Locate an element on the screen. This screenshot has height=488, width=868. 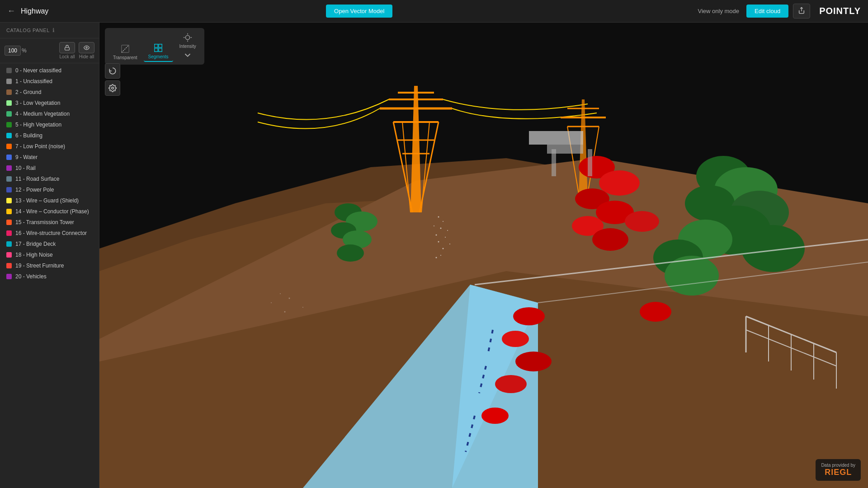
class-item-20: 20 - Vehicles is located at coordinates (50, 277).